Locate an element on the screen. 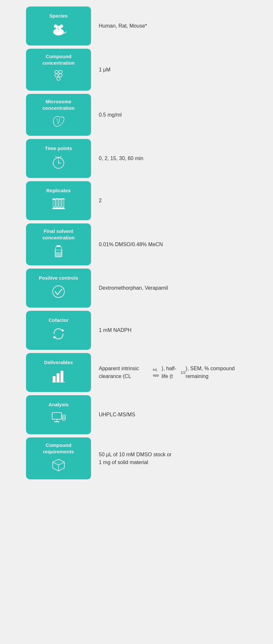 The width and height of the screenshot is (273, 644). deliverables-row: Deliverables Apparent intrinsic clearanc… is located at coordinates (136, 373).